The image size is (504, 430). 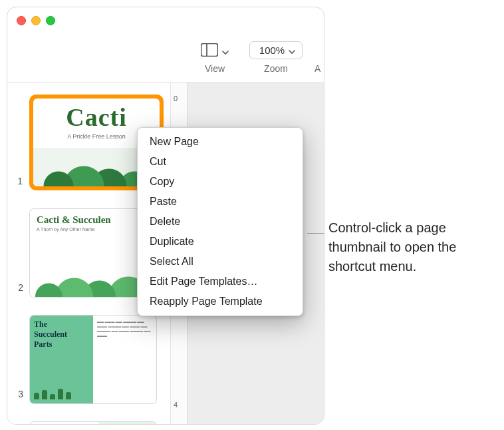 I want to click on view-tool-label: View, so click(x=215, y=69).